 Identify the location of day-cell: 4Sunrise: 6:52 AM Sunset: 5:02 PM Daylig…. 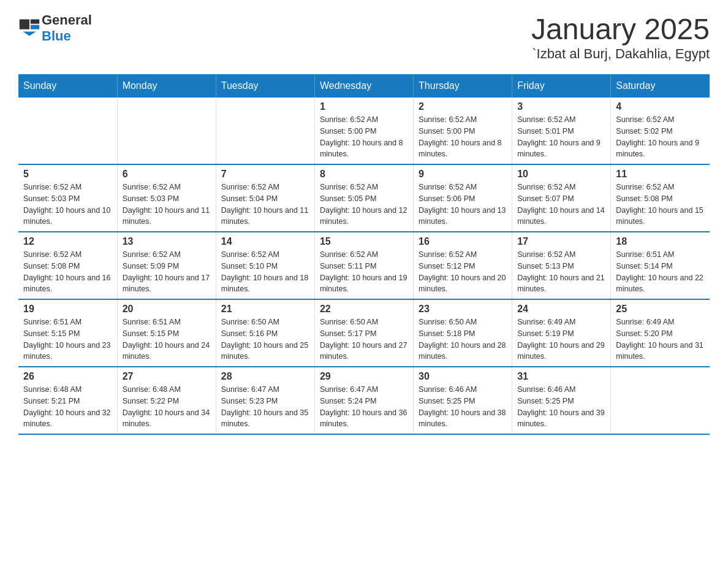
(661, 131).